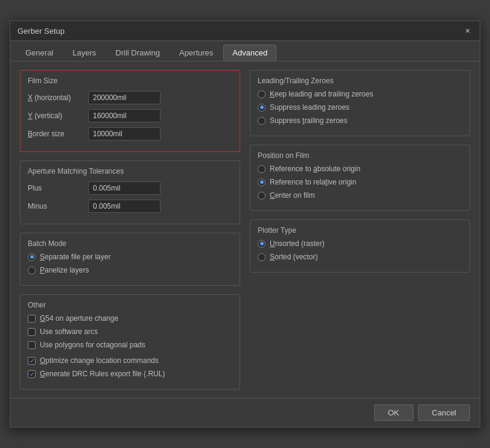  What do you see at coordinates (309, 121) in the screenshot?
I see `suppress-trailing-label: Suppress trailing zeroes` at bounding box center [309, 121].